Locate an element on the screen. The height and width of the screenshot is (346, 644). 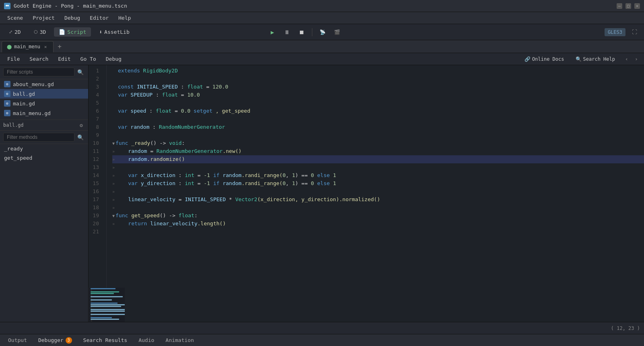
search-menu: Search is located at coordinates (39, 59).